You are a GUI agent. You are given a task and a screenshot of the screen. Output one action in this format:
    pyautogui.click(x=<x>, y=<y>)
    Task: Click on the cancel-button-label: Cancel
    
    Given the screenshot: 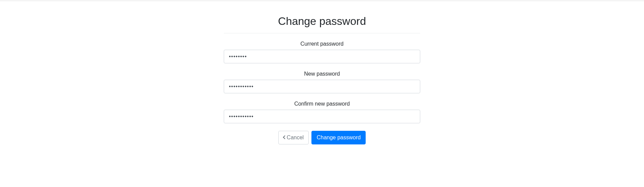 What is the action you would take?
    pyautogui.click(x=295, y=138)
    